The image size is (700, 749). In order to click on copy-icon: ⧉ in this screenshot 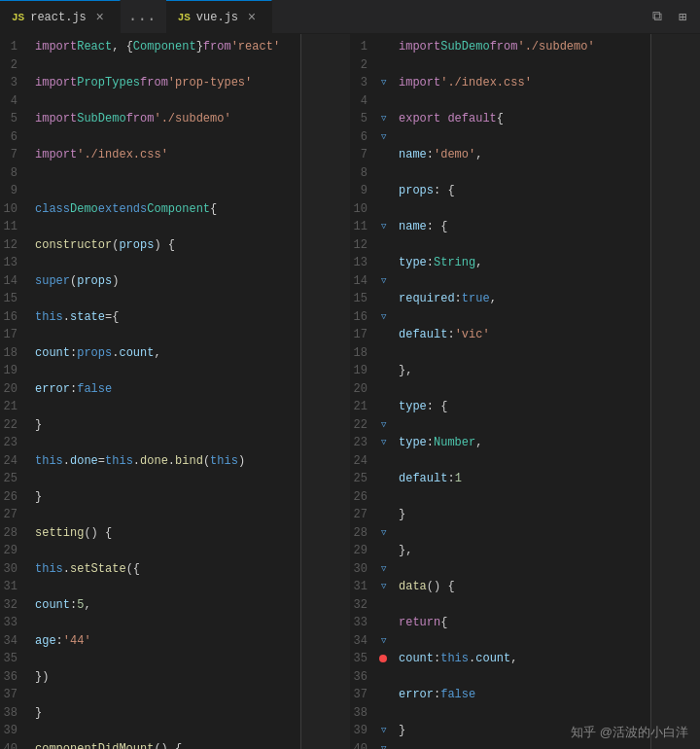, I will do `click(657, 17)`.